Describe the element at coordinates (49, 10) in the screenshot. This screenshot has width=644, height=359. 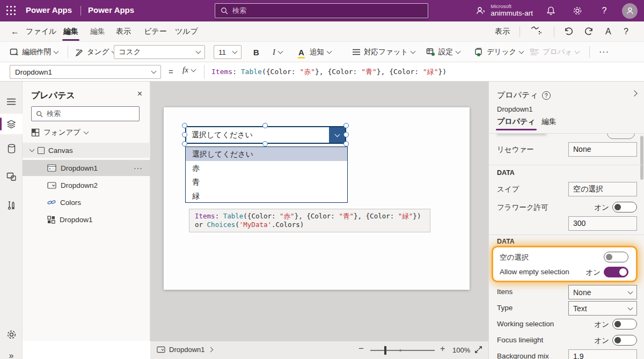
I see `brand-title: Power Apps` at that location.